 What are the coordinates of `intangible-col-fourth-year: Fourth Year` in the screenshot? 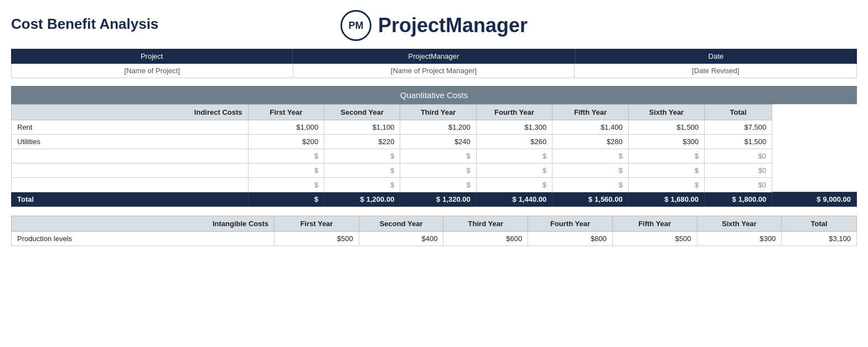 It's located at (570, 224).